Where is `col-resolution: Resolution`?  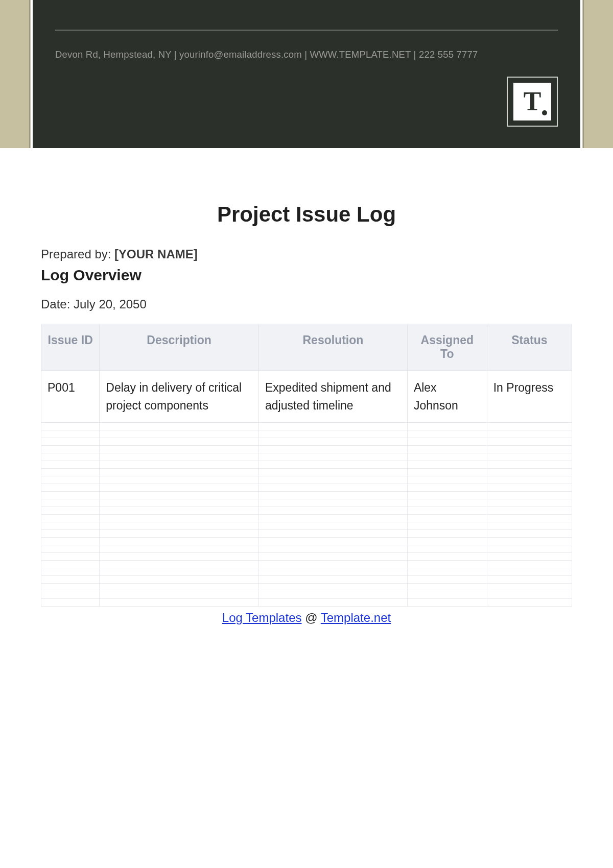 col-resolution: Resolution is located at coordinates (333, 347).